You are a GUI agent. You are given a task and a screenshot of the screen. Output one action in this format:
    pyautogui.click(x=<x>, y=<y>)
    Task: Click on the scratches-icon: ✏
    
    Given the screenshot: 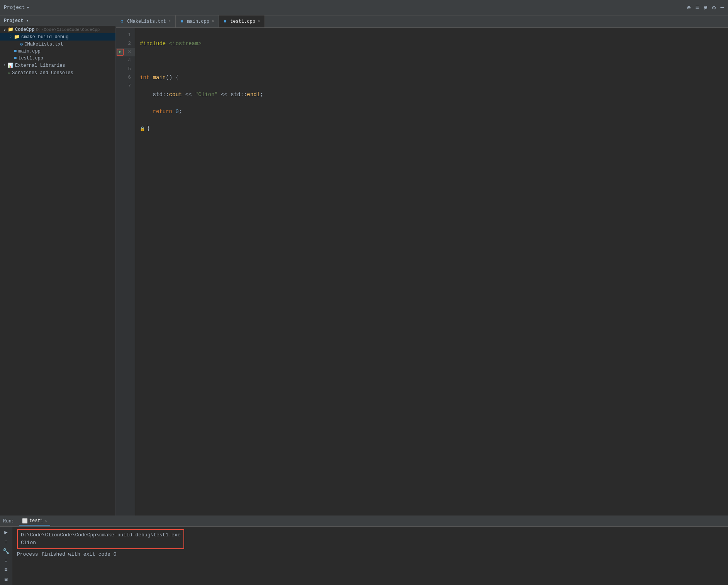 What is the action you would take?
    pyautogui.click(x=9, y=73)
    